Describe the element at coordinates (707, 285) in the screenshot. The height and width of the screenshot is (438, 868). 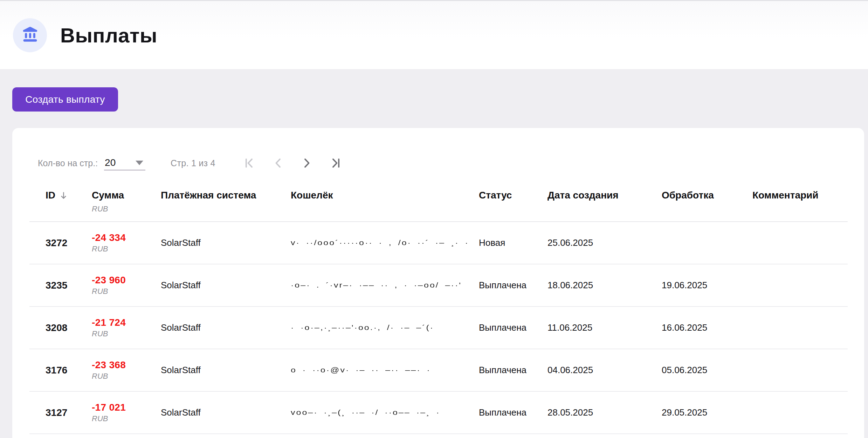
I see `cell-processed-date: 19.06.2025` at that location.